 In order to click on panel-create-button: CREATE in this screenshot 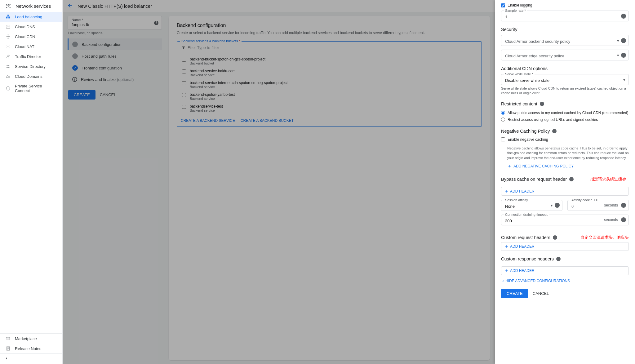, I will do `click(515, 293)`.